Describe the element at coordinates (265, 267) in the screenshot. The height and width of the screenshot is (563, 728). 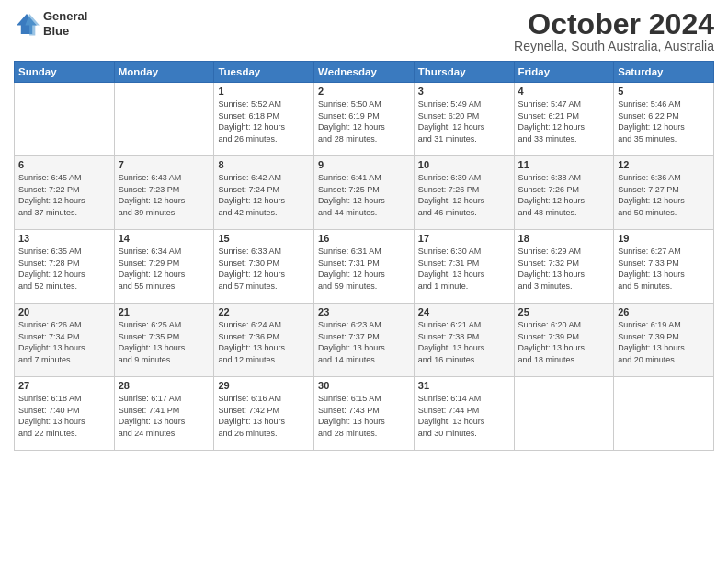
I see `calendar-cell: 15Sunrise: 6:33 AM Sunset: 7:30 PM Dayli…` at that location.